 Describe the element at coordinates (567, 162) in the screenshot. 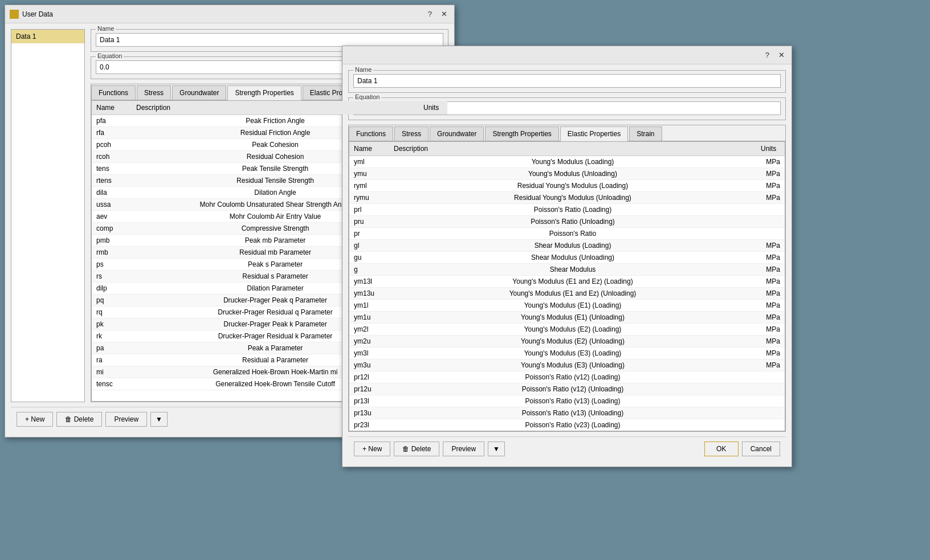

I see `table-row: yml Young's Modulus (Loading) MPa` at that location.